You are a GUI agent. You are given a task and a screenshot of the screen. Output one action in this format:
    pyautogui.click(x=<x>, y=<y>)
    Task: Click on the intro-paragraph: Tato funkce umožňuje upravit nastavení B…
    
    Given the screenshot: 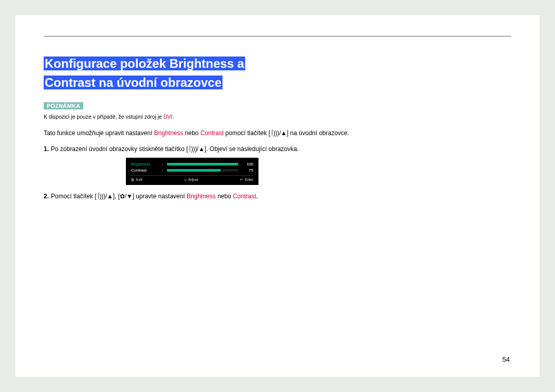 What is the action you would take?
    pyautogui.click(x=278, y=134)
    